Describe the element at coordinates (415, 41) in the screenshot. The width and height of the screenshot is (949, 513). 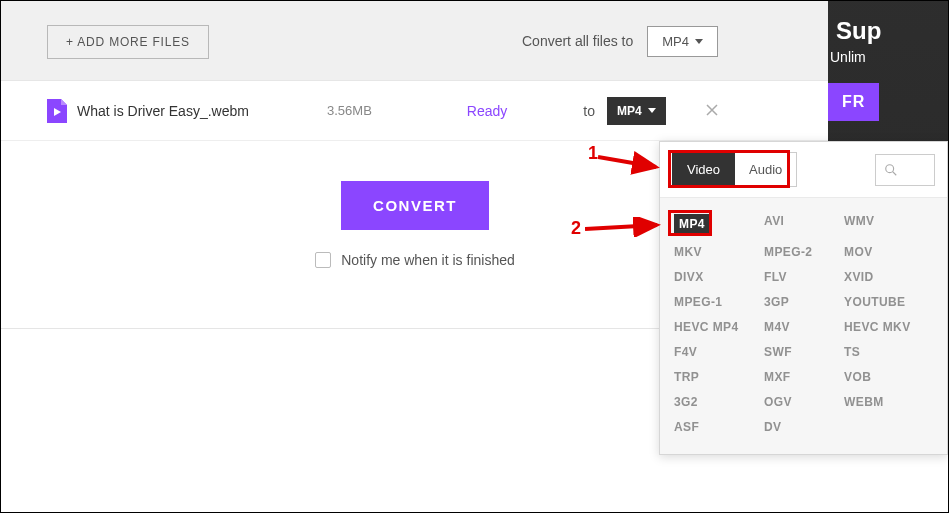
I see `top-bar: + ADD MORE FILES Convert all files to MP…` at that location.